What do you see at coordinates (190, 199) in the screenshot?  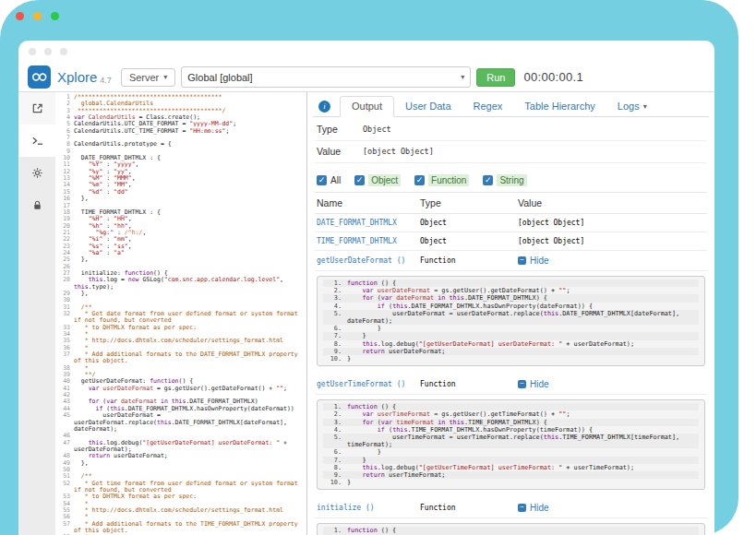 I see `code-text: },` at bounding box center [190, 199].